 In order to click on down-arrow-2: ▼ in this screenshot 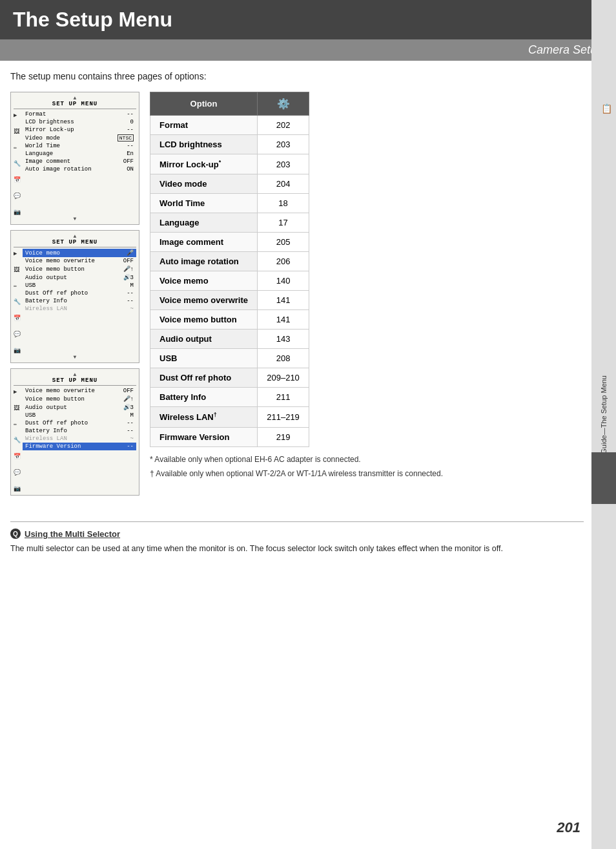, I will do `click(75, 357)`.